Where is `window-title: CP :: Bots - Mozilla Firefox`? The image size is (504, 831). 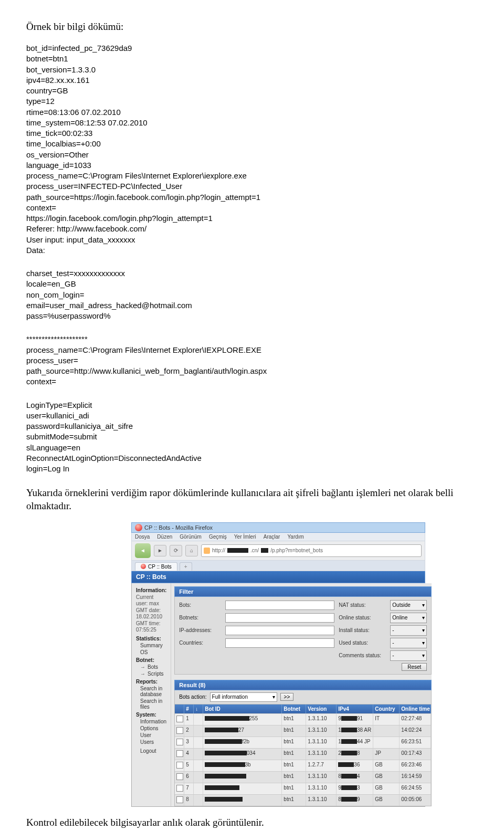 window-title: CP :: Bots - Mozilla Firefox is located at coordinates (178, 528).